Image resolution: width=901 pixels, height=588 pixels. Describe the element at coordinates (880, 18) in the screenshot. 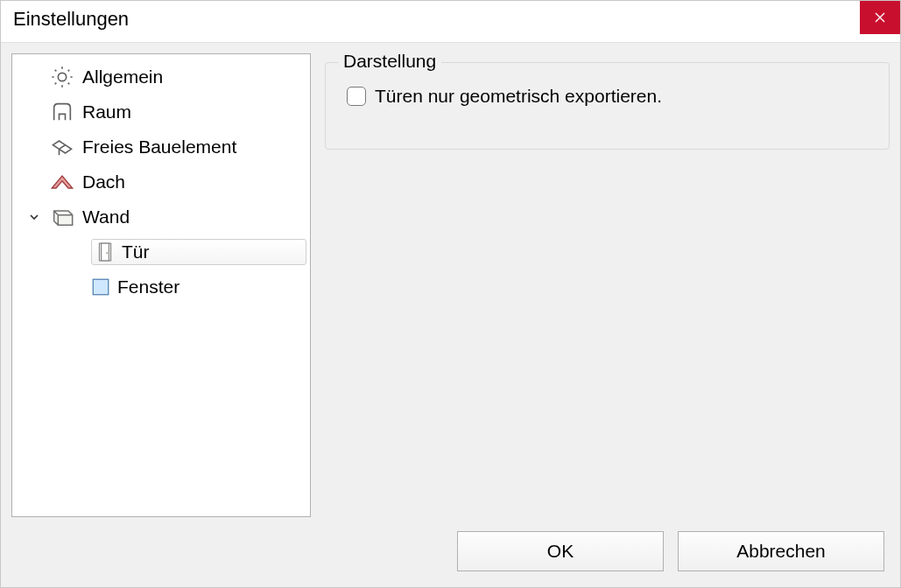

I see `close-icon` at that location.